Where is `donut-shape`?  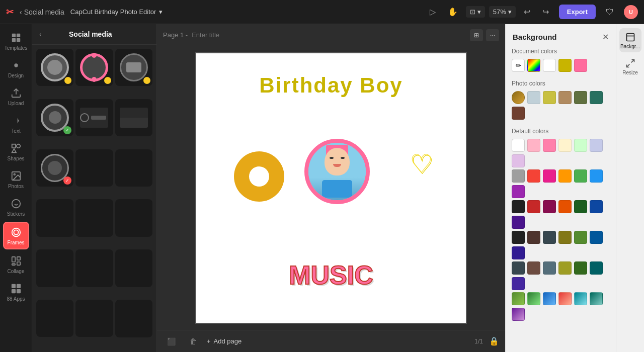
donut-shape is located at coordinates (259, 177).